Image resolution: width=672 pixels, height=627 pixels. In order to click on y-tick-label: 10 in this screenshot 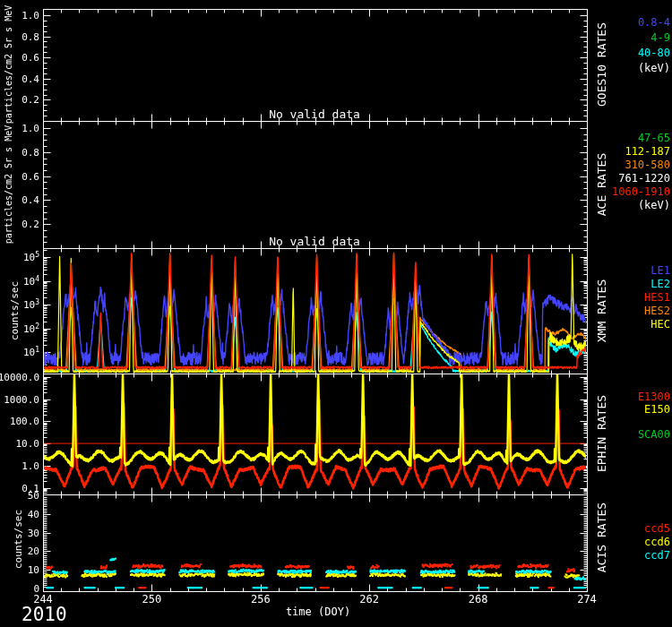, I will do `click(34, 570)`.